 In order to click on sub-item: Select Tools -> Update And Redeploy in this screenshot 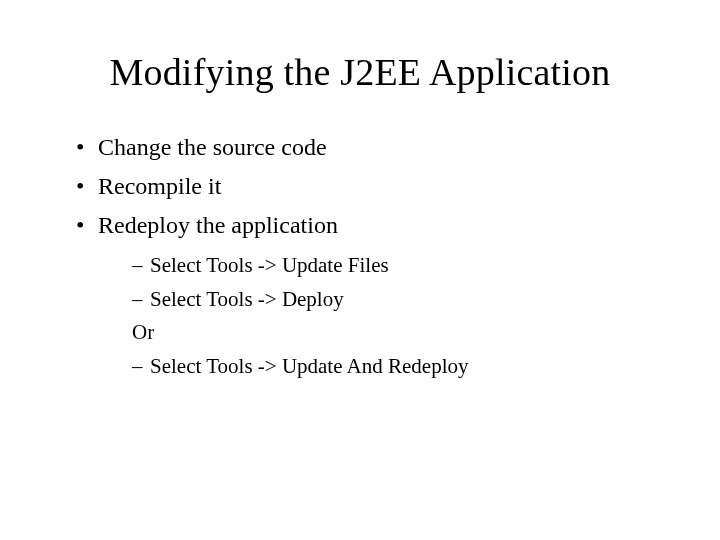, I will do `click(401, 367)`.